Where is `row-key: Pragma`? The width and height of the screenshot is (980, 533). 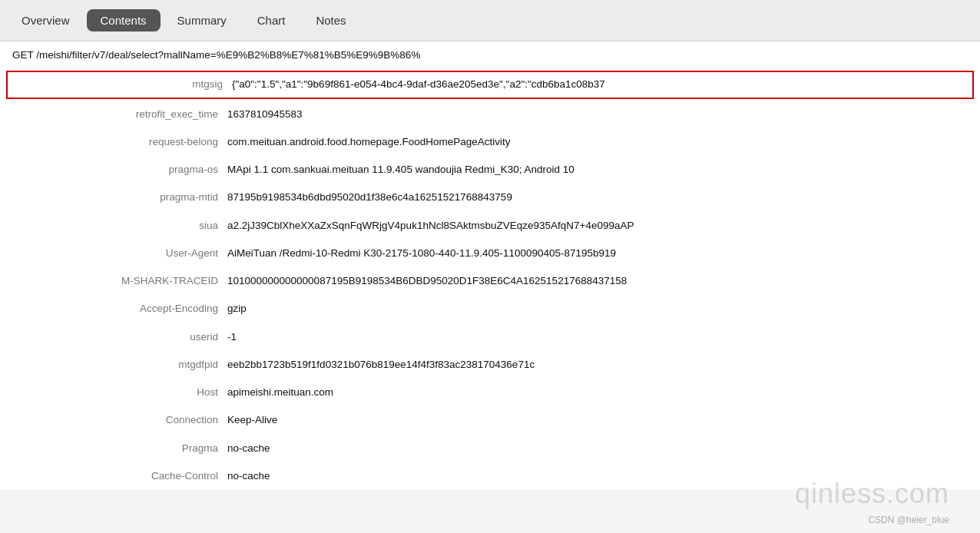 row-key: Pragma is located at coordinates (120, 449).